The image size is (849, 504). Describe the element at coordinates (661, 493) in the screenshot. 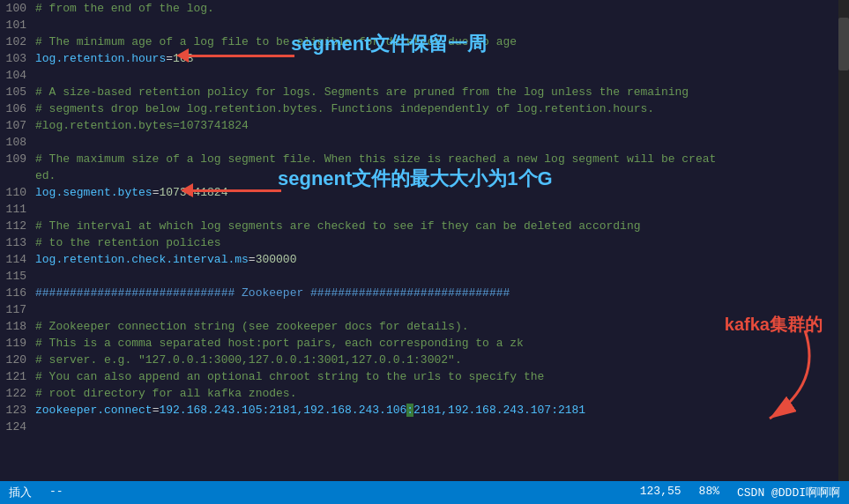

I see `cursor-position: 123,55` at that location.